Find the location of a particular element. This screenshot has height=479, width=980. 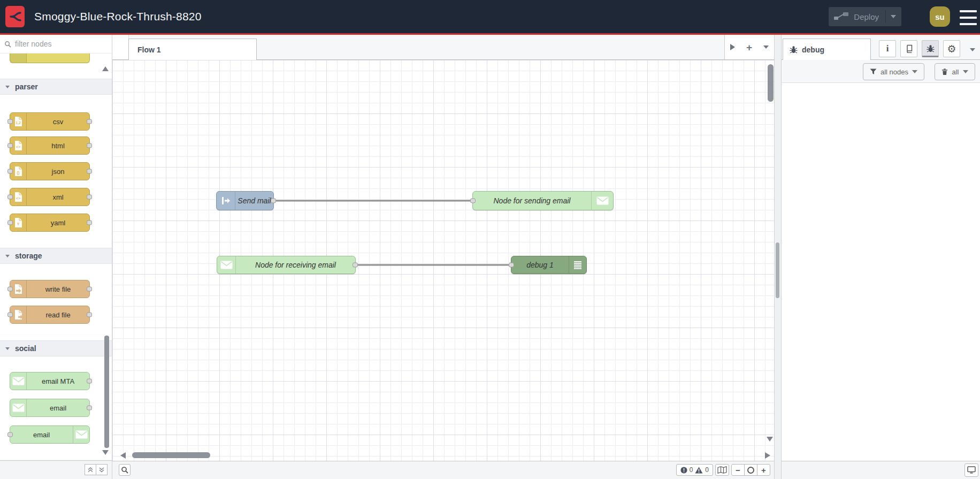

palette-search: filter nodes is located at coordinates (56, 44).